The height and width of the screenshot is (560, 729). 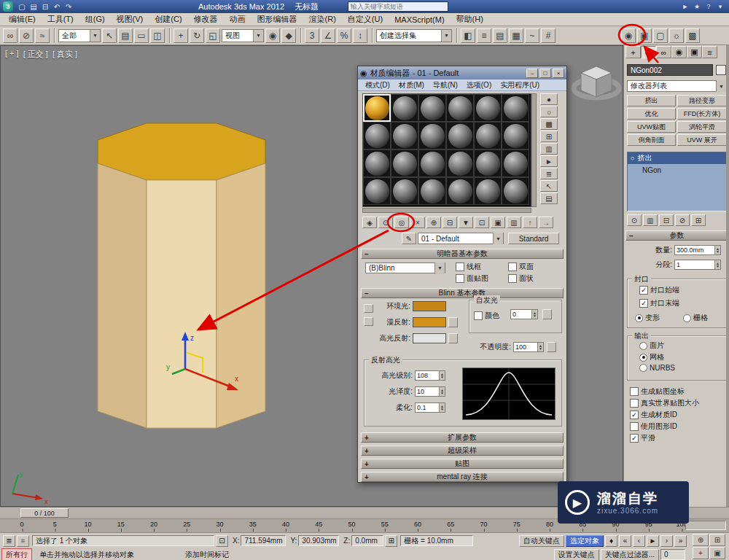 What do you see at coordinates (22, 20) in the screenshot?
I see `menu-edit: 编辑(E)` at bounding box center [22, 20].